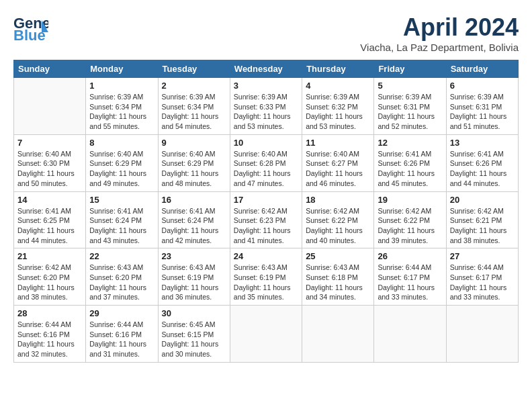 The image size is (532, 411). Describe the element at coordinates (339, 69) in the screenshot. I see `calendar-header-cell: Thursday` at that location.